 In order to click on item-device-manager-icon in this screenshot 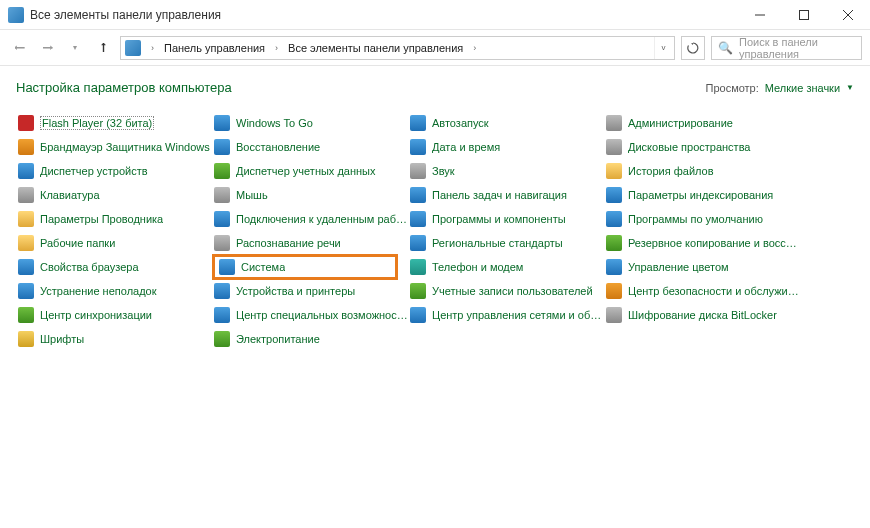, I will do `click(26, 171)`.